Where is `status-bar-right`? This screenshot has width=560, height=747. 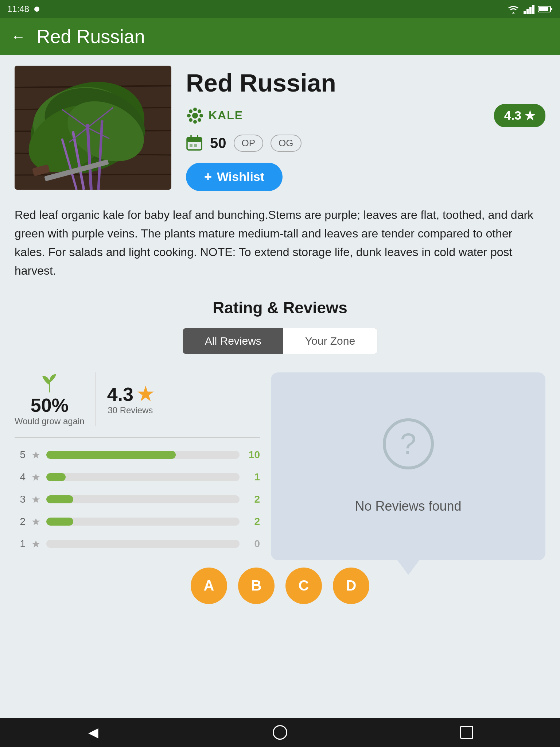
status-bar-right is located at coordinates (530, 9).